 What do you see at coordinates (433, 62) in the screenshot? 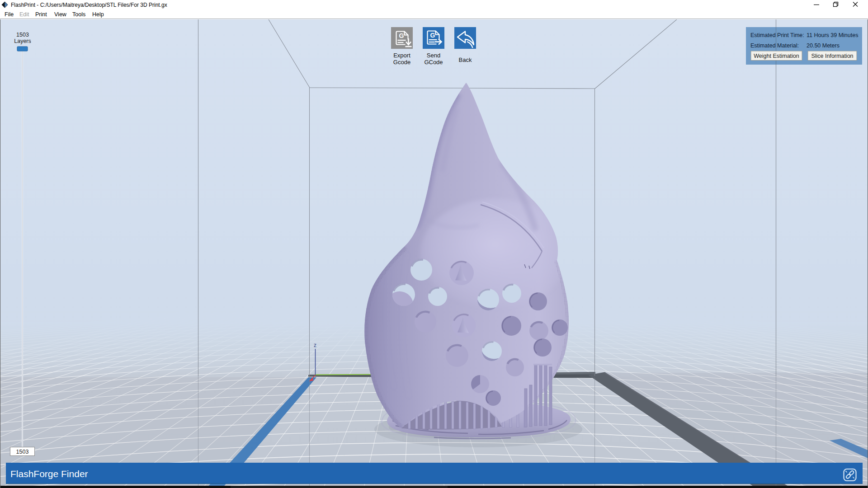
I see `svg-text: GCode` at bounding box center [433, 62].